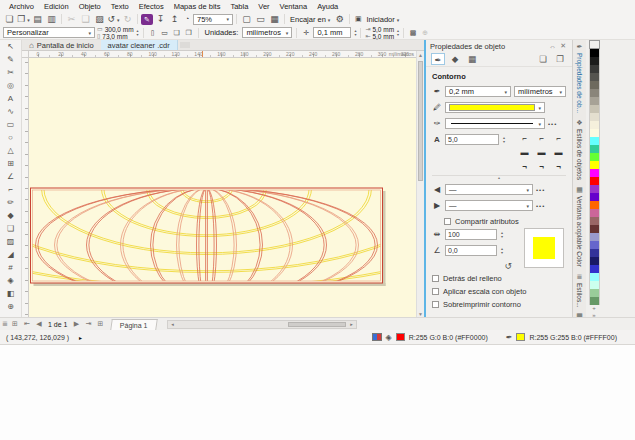 The image size is (635, 440). What do you see at coordinates (524, 139) in the screenshot?
I see `miter-corner-button: ⌐` at bounding box center [524, 139].